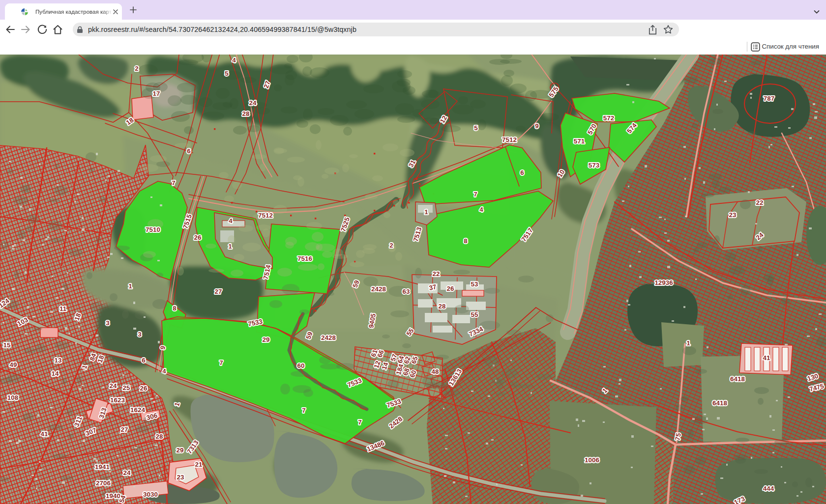  What do you see at coordinates (55, 373) in the screenshot?
I see `svg-text: 14` at bounding box center [55, 373].